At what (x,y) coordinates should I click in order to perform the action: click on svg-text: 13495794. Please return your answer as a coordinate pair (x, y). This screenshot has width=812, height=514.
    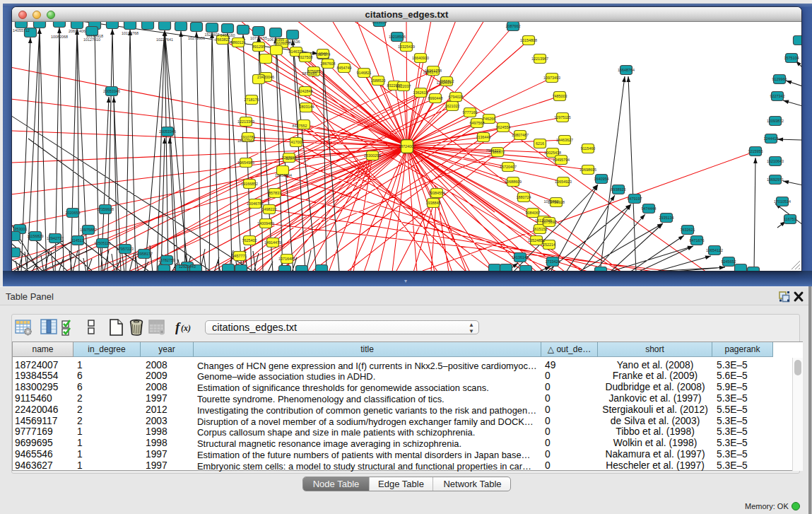
    Looking at the image, I should click on (561, 160).